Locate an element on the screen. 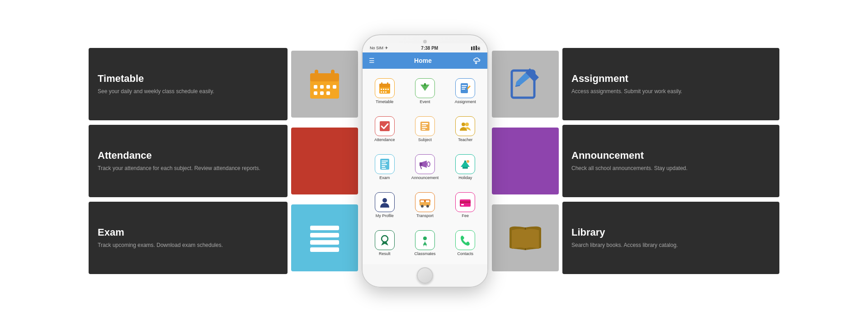 This screenshot has height=322, width=868. right-row-3: Library Search library books. Access lib… is located at coordinates (636, 238).